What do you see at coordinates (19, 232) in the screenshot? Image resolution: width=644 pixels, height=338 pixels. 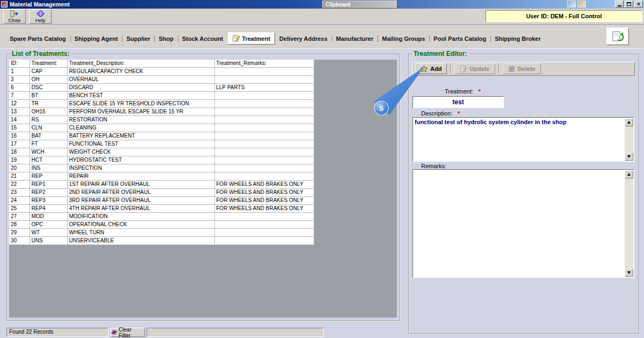 I see `table-cell: 29` at bounding box center [19, 232].